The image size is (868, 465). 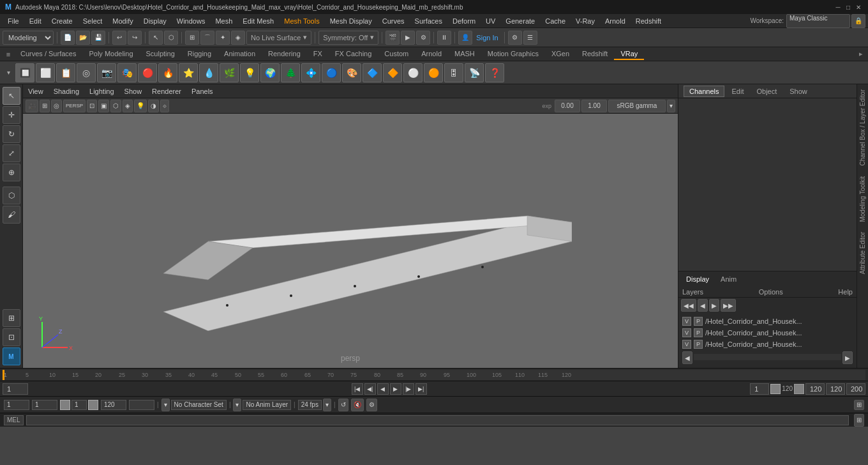 What do you see at coordinates (858, 7) in the screenshot?
I see `close-button: ✕` at bounding box center [858, 7].